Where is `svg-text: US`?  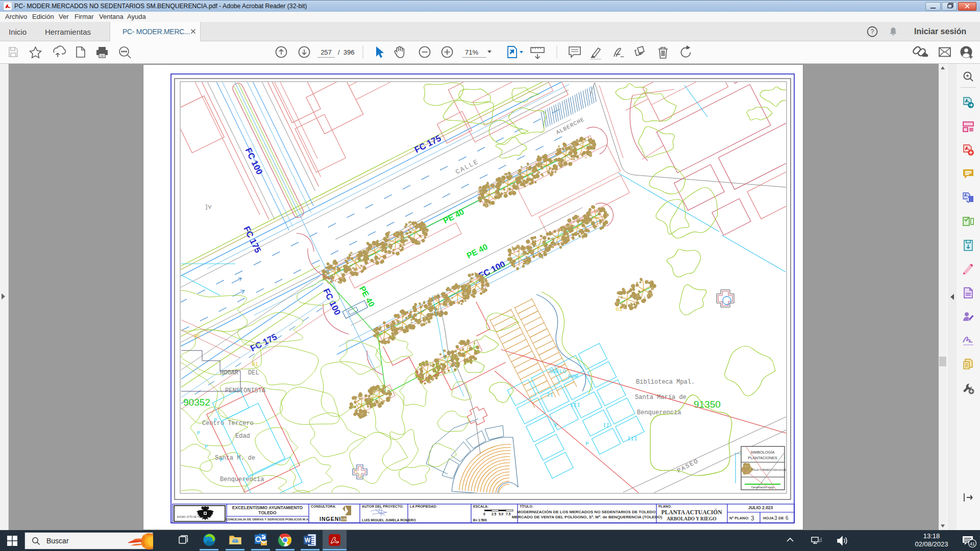 svg-text: US is located at coordinates (344, 519).